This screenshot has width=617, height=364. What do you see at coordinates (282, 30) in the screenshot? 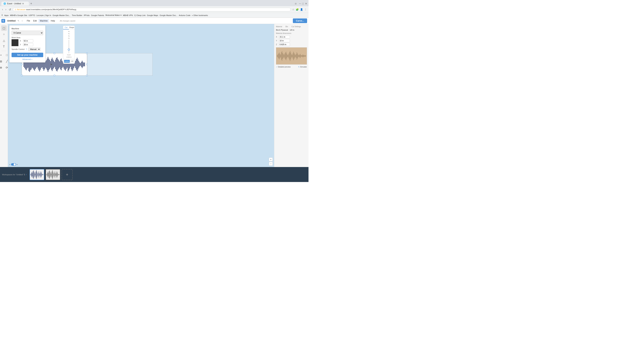
I see `material-value: Birch Plywood` at bounding box center [282, 30].